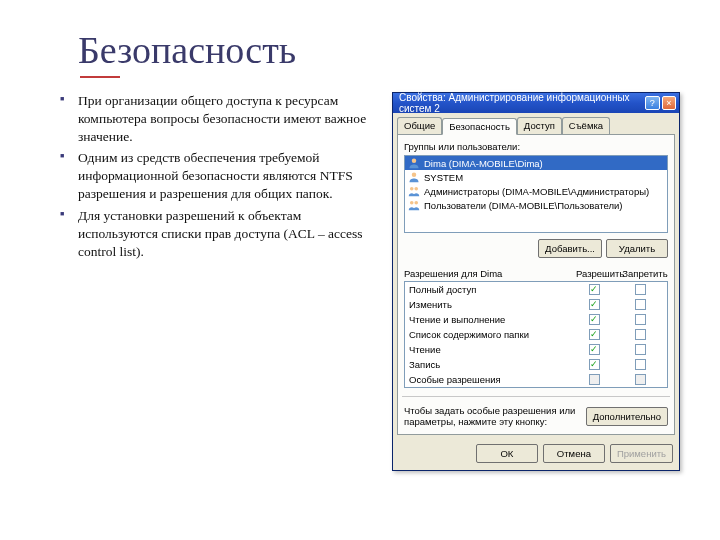 Image resolution: width=720 pixels, height=540 pixels. Describe the element at coordinates (100, 77) in the screenshot. I see `title-underline` at that location.